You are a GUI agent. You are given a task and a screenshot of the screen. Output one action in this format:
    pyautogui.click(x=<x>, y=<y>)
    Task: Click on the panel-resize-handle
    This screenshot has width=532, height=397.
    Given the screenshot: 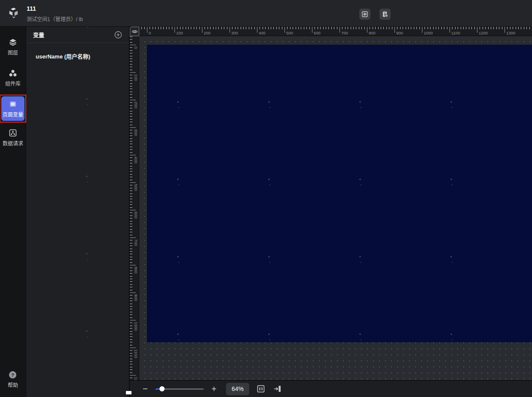 What is the action you would take?
    pyautogui.click(x=129, y=393)
    